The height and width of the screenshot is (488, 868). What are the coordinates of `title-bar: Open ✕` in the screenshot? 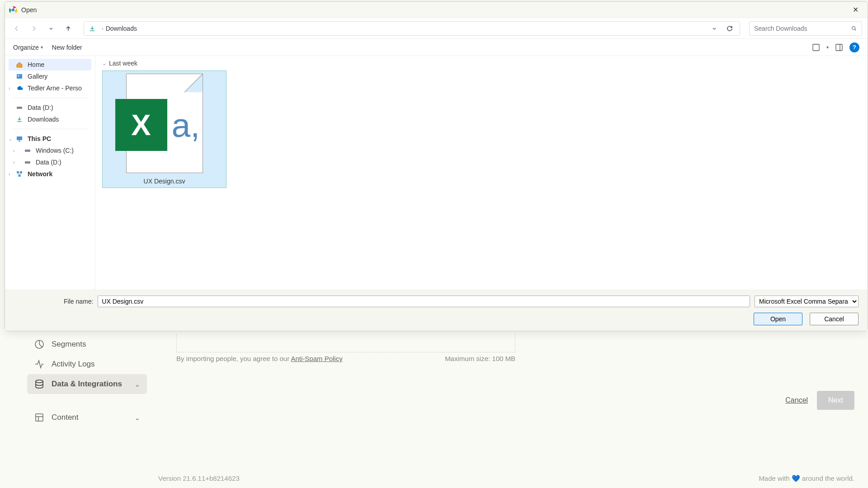 It's located at (436, 10).